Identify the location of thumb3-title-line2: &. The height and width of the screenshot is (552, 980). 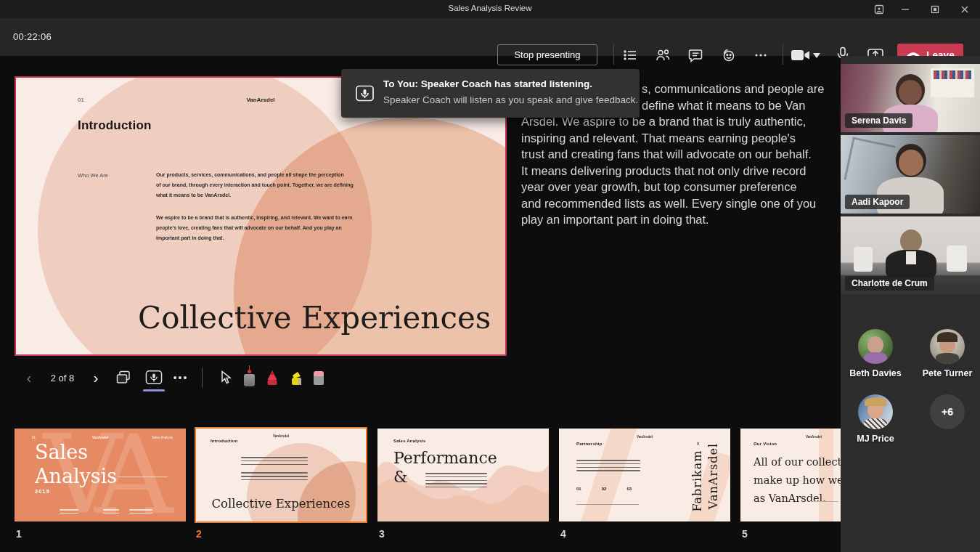
(401, 476).